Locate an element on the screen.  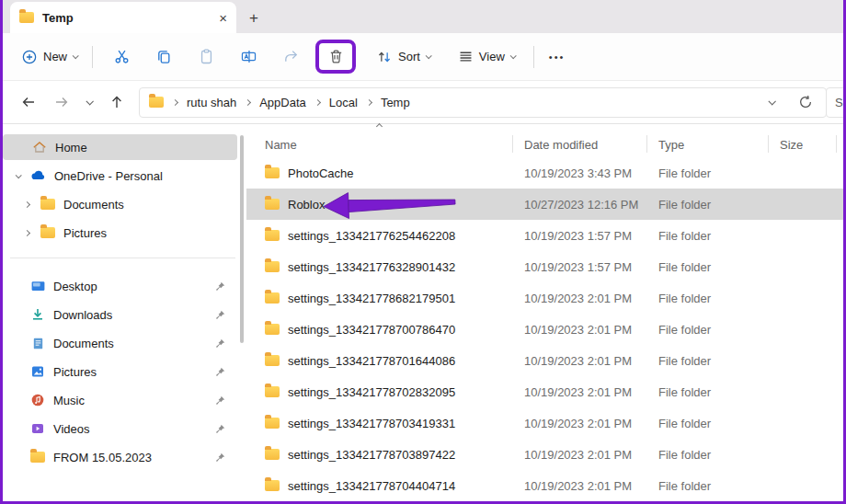
delete-button is located at coordinates (336, 57).